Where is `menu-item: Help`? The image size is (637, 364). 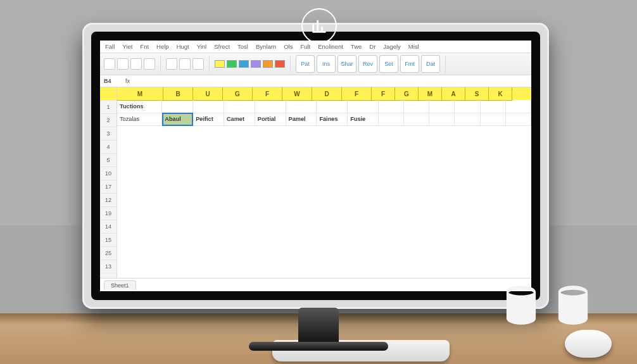 menu-item: Help is located at coordinates (163, 47).